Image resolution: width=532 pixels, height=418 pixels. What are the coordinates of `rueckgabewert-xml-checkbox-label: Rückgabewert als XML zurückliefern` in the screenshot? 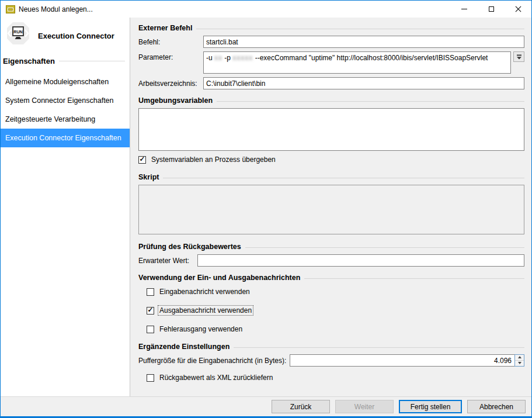 It's located at (216, 378).